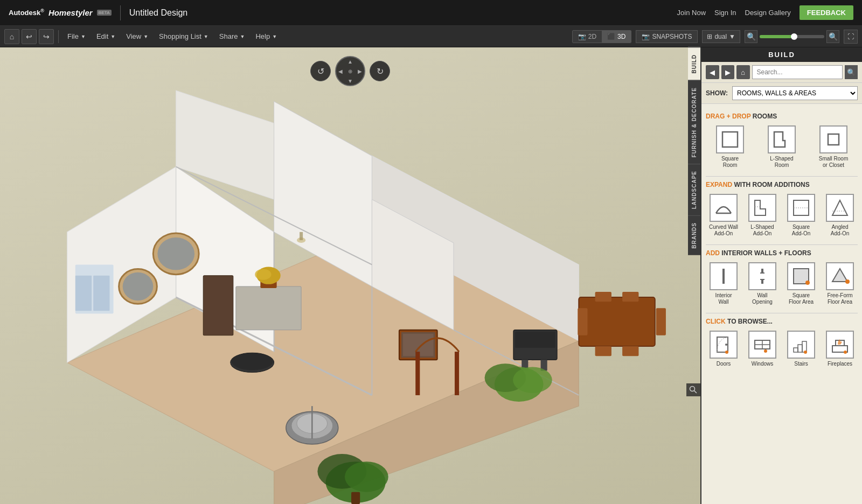  I want to click on room-additions-grid: Curved WallAdd-On L-ShapedAdd-On, so click(782, 215).